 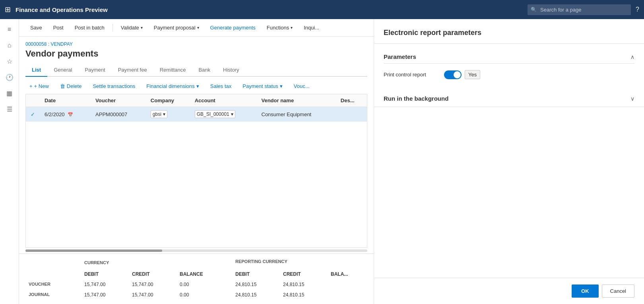 I want to click on sales-tax-button: Sales tax, so click(x=221, y=86).